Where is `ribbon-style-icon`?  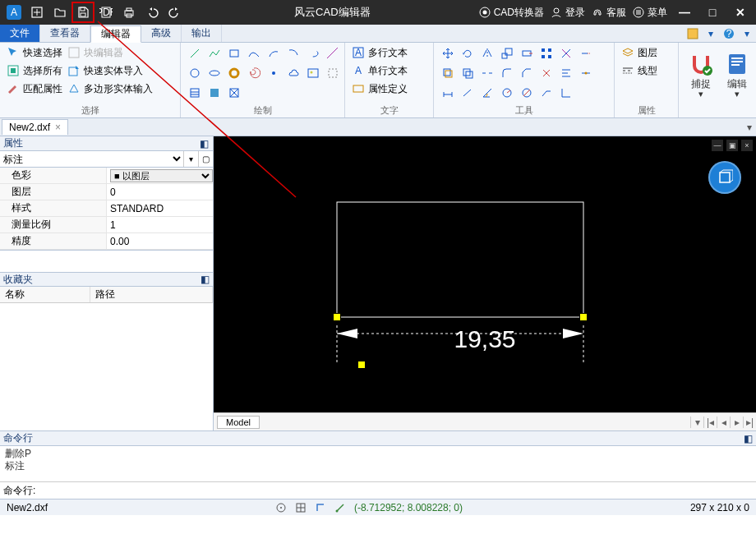 ribbon-style-icon is located at coordinates (693, 33).